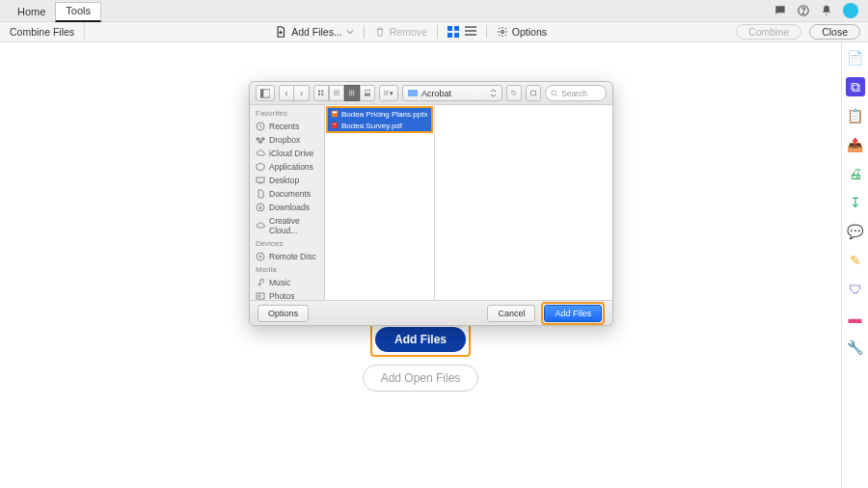 Image resolution: width=868 pixels, height=488 pixels. What do you see at coordinates (287, 194) in the screenshot?
I see `sidebar-item-documents: Documents` at bounding box center [287, 194].